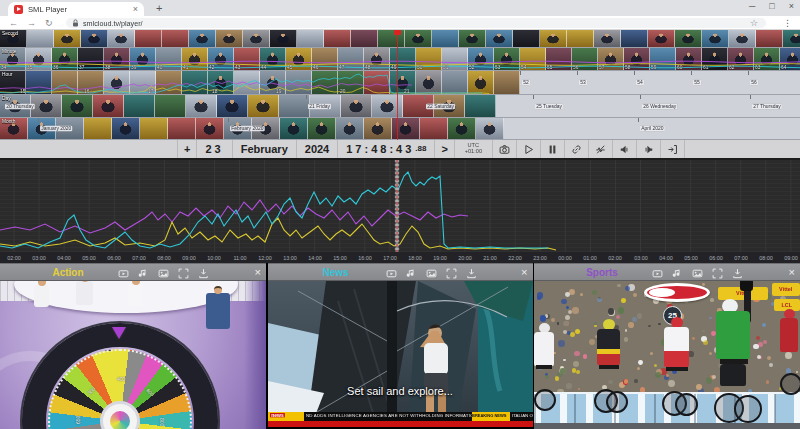  I want to click on timeline-thumbnail: 64, so click(790, 59).